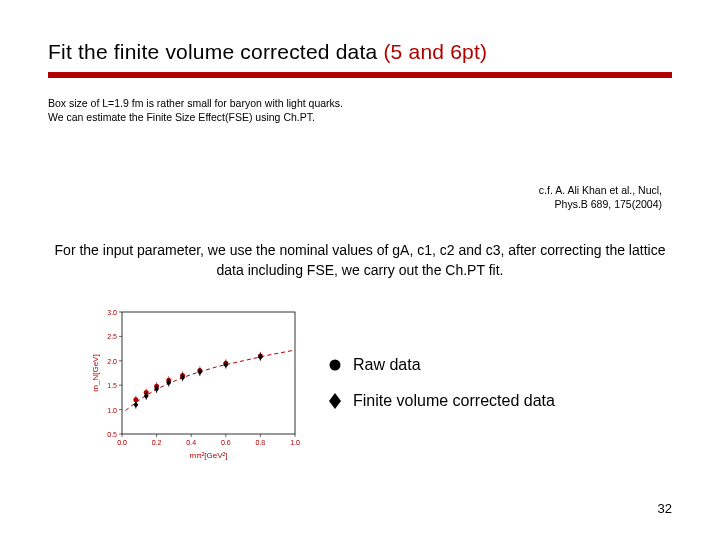 This screenshot has height=540, width=720. Describe the element at coordinates (112, 312) in the screenshot. I see `svg-text: 3.0` at that location.